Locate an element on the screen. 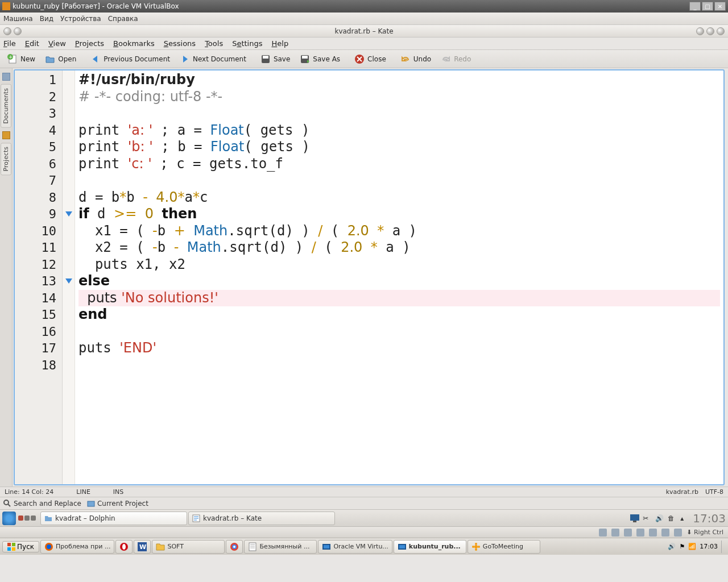  save-icon is located at coordinates (266, 59).